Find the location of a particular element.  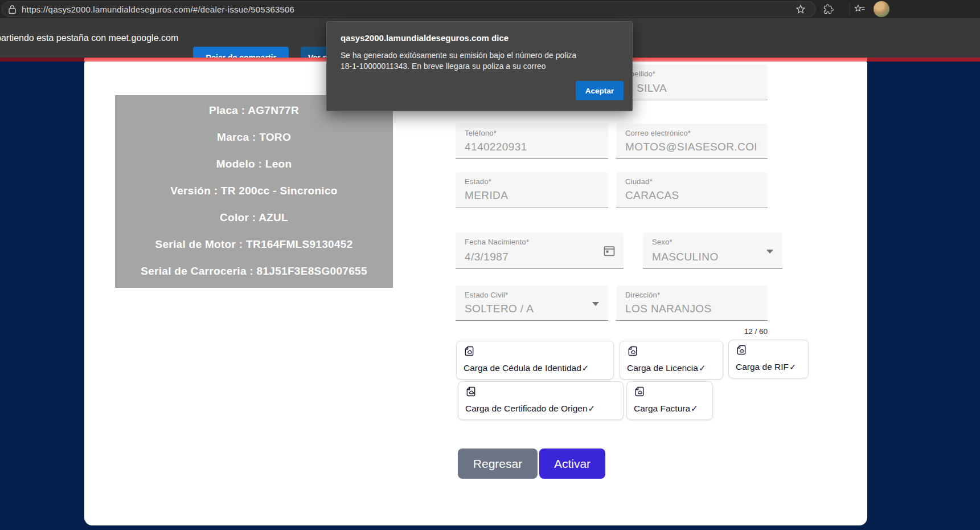

estado-field: Estado* MERIDA is located at coordinates (532, 190).